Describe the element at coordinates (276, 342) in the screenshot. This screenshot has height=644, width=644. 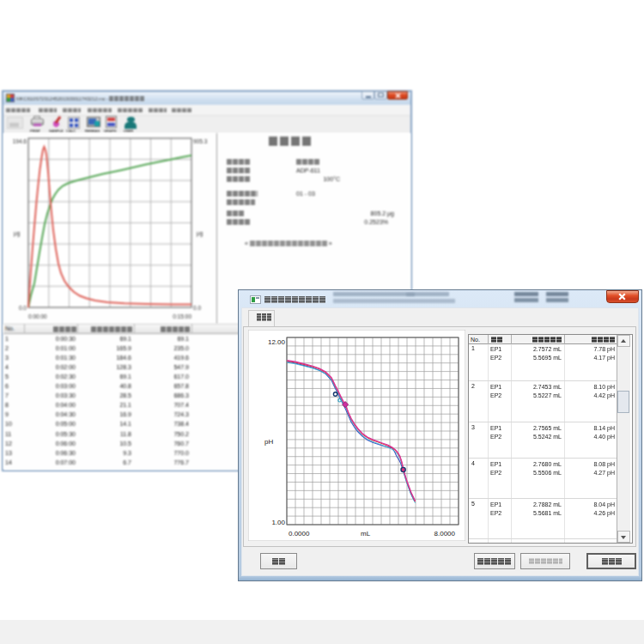
I see `svg-text: 12.00` at that location.